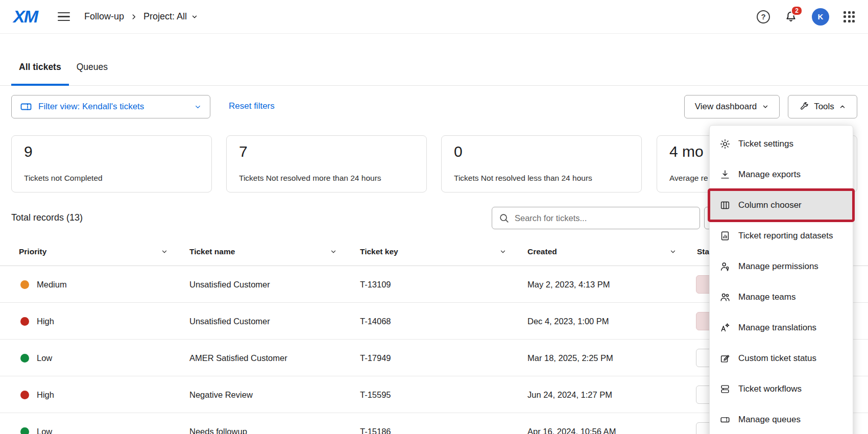 The width and height of the screenshot is (868, 434). What do you see at coordinates (376, 284) in the screenshot?
I see `ticket-key-cell: T-13109` at bounding box center [376, 284].